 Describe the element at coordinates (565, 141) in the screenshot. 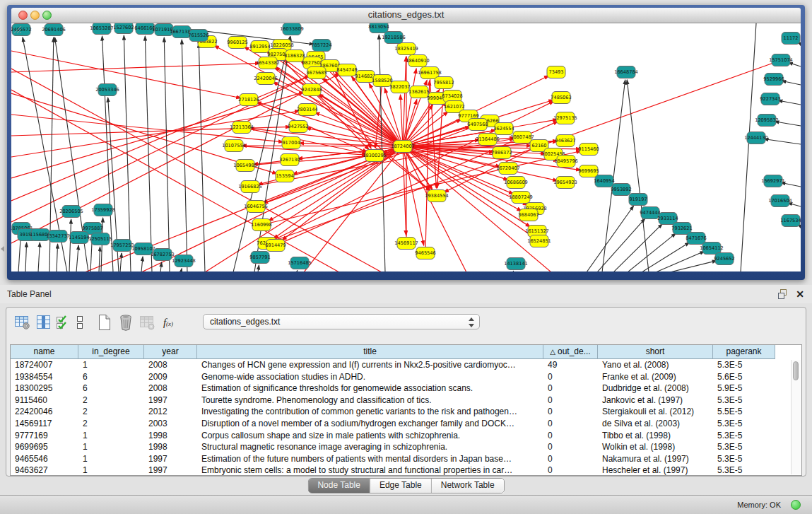

I see `network-node-9463627: 9463627` at that location.